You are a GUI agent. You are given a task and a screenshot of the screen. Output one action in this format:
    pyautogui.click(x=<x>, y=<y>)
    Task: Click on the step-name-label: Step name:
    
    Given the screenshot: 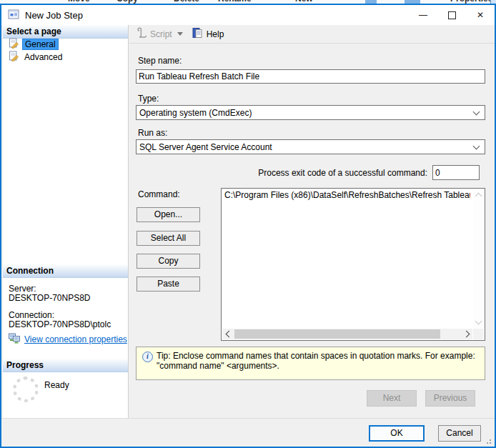 What is the action you would take?
    pyautogui.click(x=160, y=61)
    